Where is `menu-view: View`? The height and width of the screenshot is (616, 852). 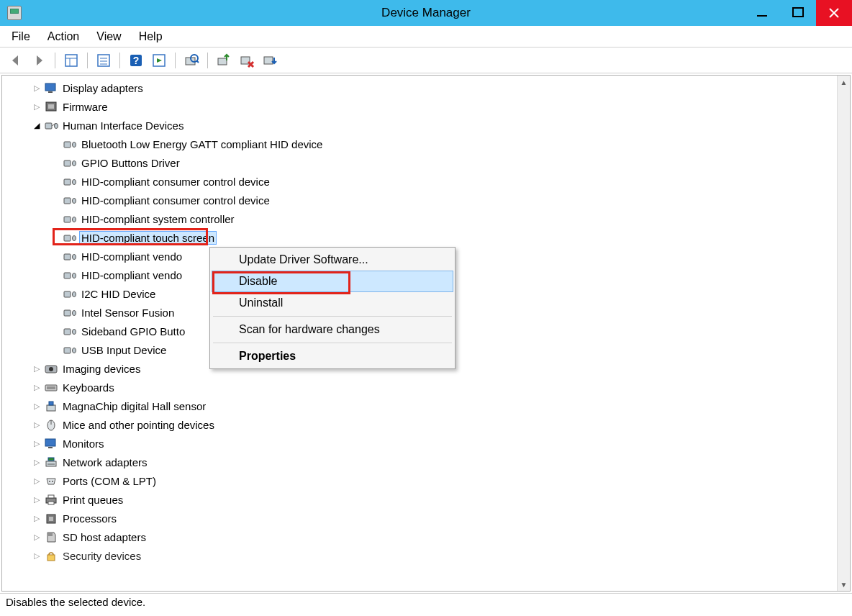 menu-view: View is located at coordinates (110, 37).